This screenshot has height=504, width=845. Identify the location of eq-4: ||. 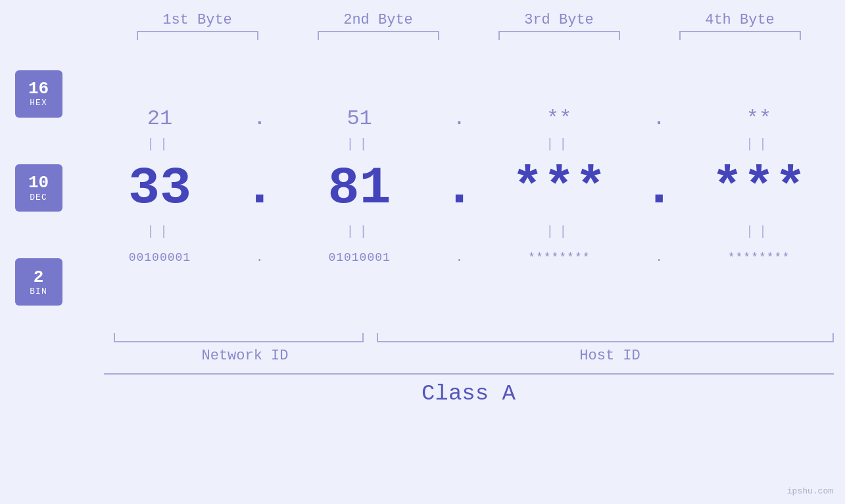
(759, 145).